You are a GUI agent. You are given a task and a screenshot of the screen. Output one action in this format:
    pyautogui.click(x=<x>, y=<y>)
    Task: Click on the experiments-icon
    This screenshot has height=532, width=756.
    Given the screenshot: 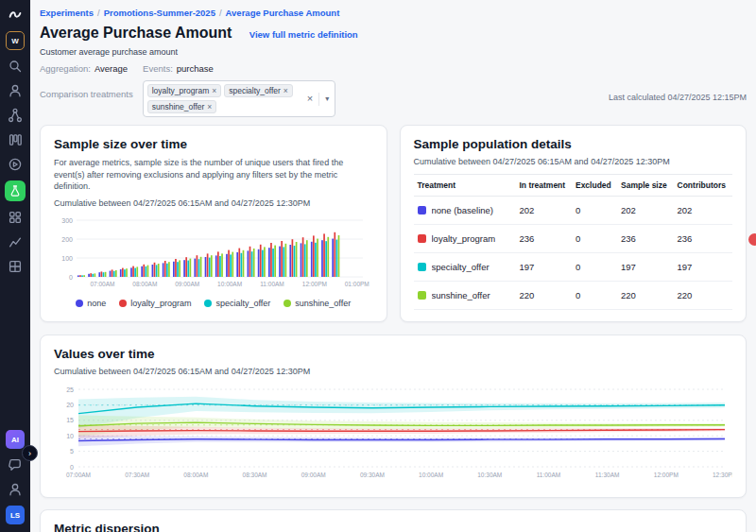 What is the action you would take?
    pyautogui.click(x=15, y=191)
    